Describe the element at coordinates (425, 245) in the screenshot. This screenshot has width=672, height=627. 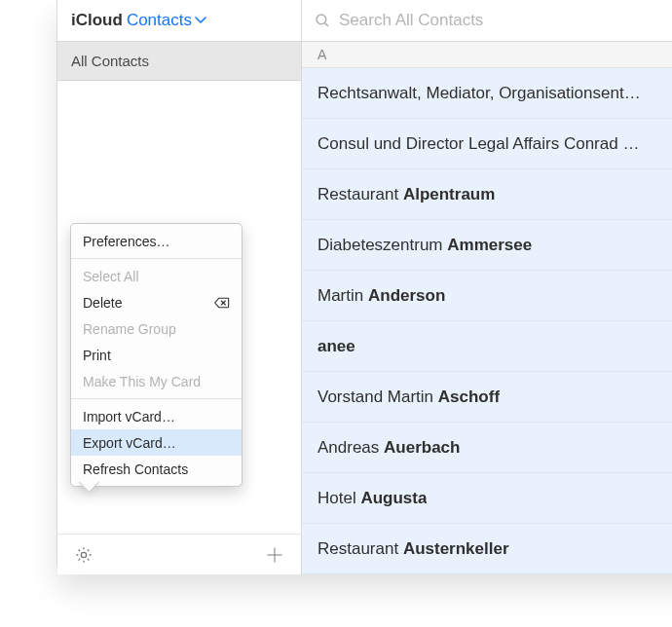
I see `contact-label: Diabeteszentrum Ammersee` at that location.